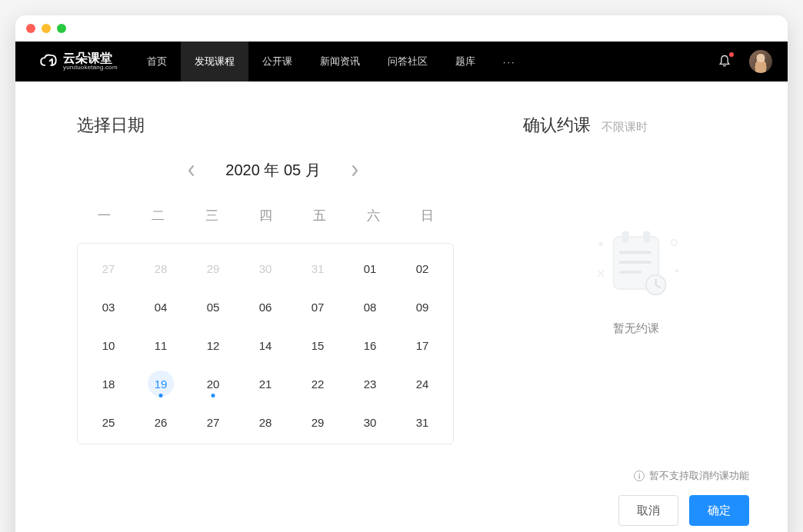 The image size is (803, 532). I want to click on calendar-day: 05, so click(213, 307).